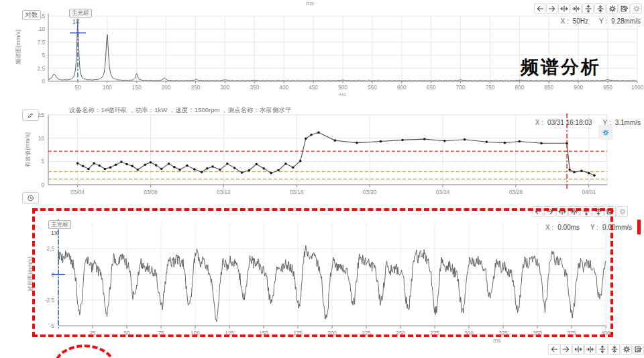  What do you see at coordinates (602, 349) in the screenshot?
I see `expand-v-icon` at bounding box center [602, 349].